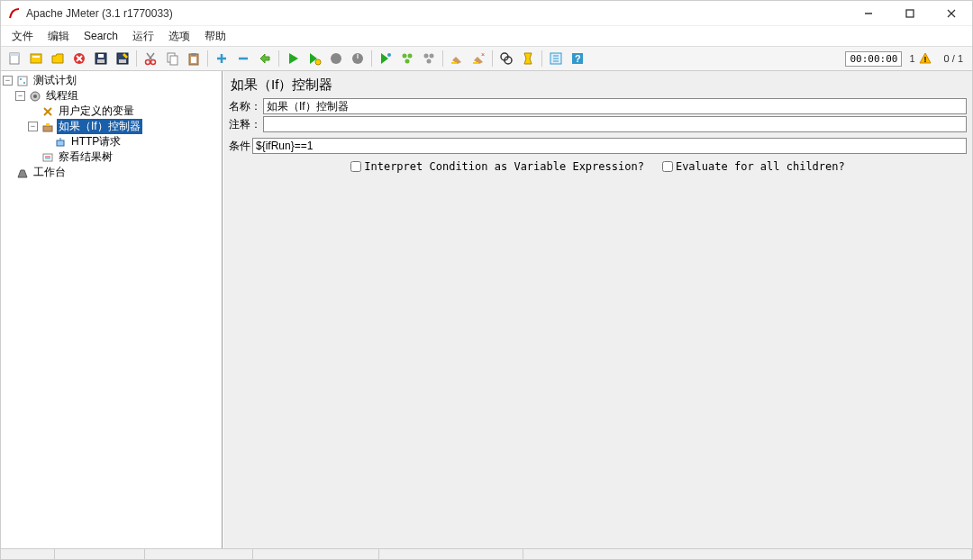  I want to click on config-icon, so click(48, 112).